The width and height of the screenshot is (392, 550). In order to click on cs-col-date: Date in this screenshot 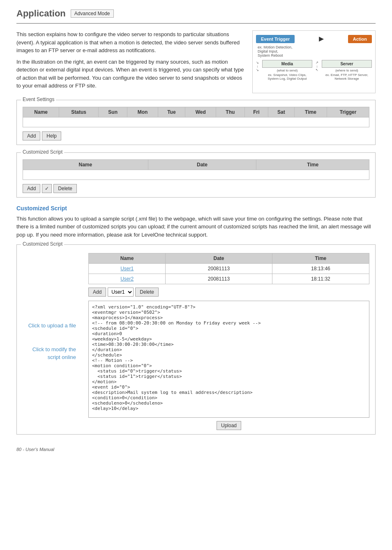, I will do `click(202, 164)`.